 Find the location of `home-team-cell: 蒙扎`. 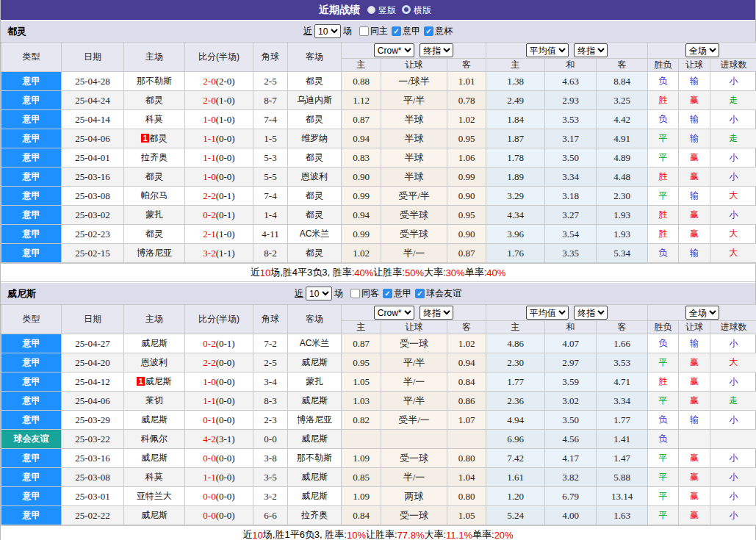

home-team-cell: 蒙扎 is located at coordinates (154, 215).